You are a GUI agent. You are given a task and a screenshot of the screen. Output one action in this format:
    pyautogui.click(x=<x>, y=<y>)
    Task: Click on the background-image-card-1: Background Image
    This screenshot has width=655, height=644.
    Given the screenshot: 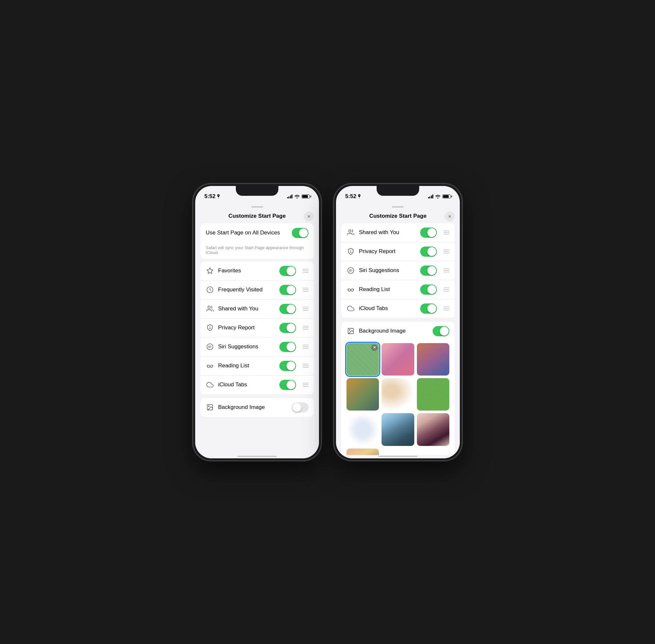 What is the action you would take?
    pyautogui.click(x=257, y=407)
    